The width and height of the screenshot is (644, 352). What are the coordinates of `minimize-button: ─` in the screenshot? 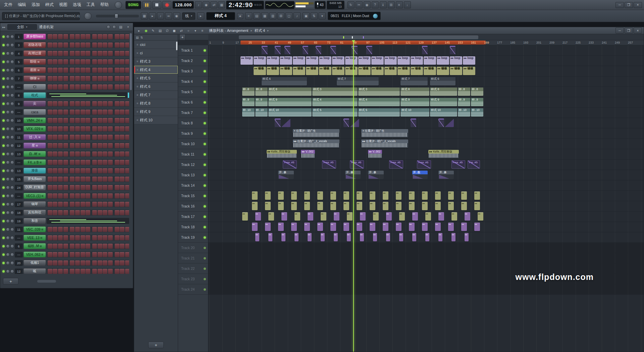 It's located at (620, 5).